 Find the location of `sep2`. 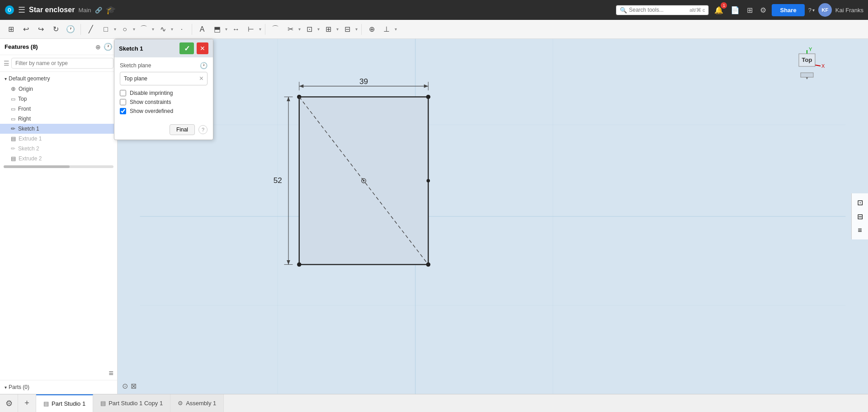

sep2 is located at coordinates (192, 29).